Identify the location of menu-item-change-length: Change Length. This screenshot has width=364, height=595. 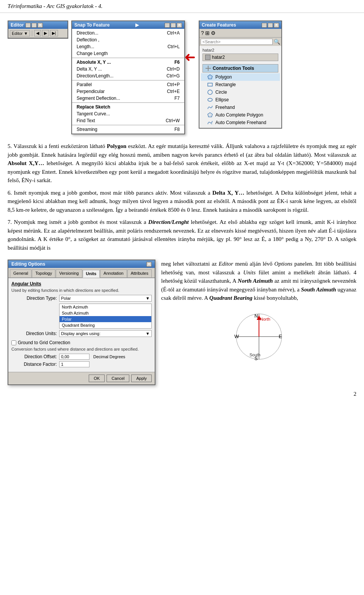
(128, 54).